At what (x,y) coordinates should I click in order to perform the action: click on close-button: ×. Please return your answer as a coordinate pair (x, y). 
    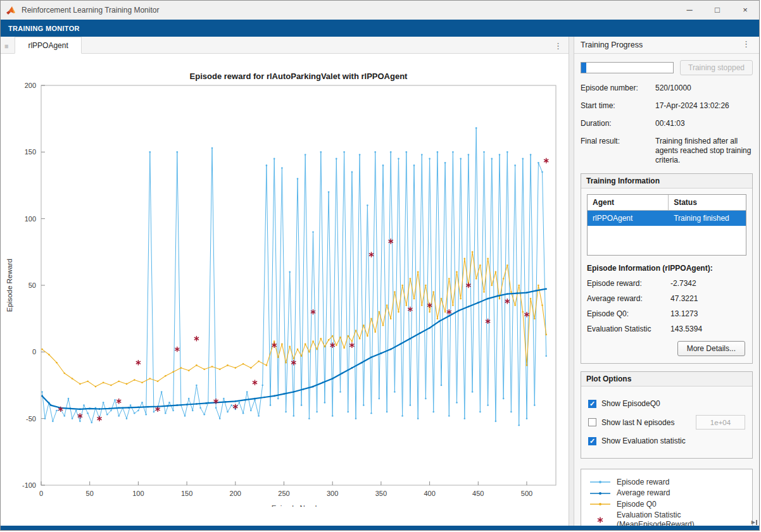
    Looking at the image, I should click on (745, 10).